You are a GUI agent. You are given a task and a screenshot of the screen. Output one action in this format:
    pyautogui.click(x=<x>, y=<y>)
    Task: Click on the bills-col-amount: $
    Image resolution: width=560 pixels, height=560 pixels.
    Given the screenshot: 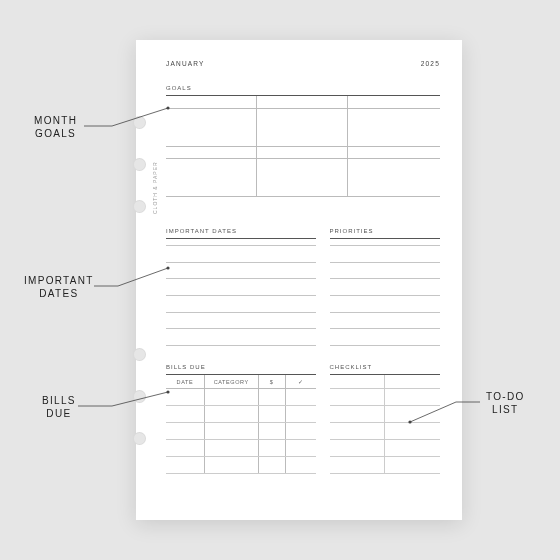 What is the action you would take?
    pyautogui.click(x=272, y=382)
    